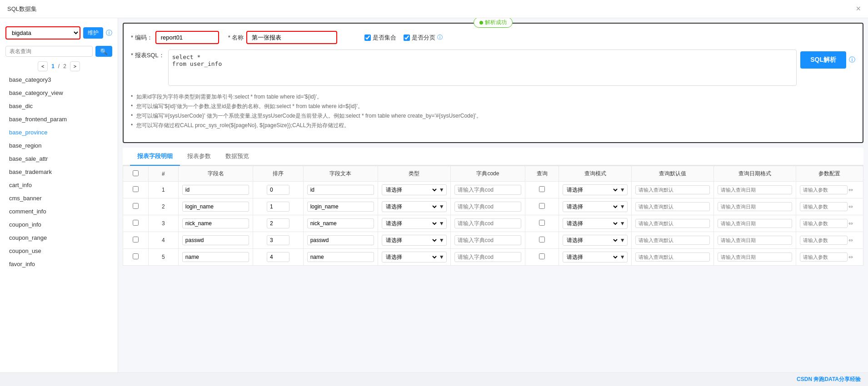  What do you see at coordinates (59, 238) in the screenshot?
I see `sidebar-table-item: coupon_range` at bounding box center [59, 238].